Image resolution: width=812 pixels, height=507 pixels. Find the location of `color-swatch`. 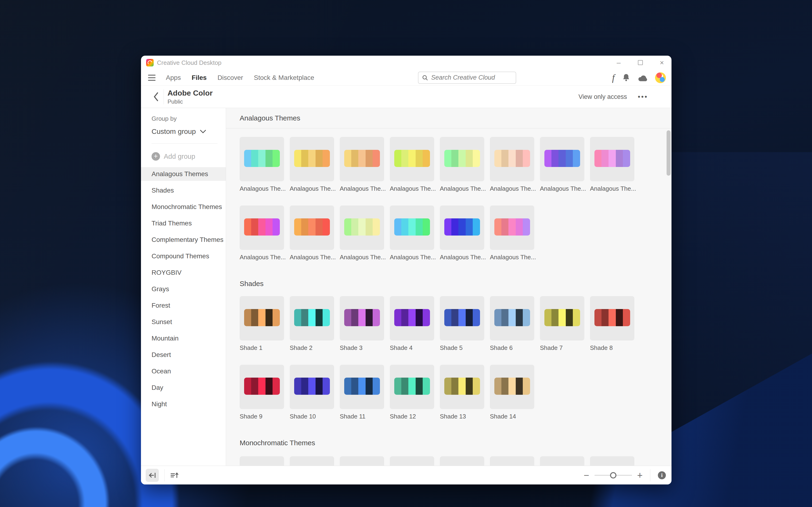

color-swatch is located at coordinates (462, 227).